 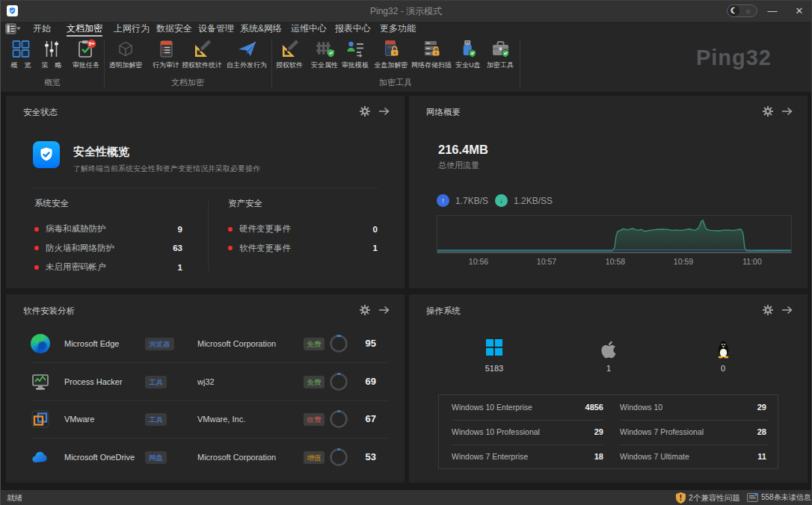 What do you see at coordinates (325, 49) in the screenshot?
I see `fence-shield-icon` at bounding box center [325, 49].